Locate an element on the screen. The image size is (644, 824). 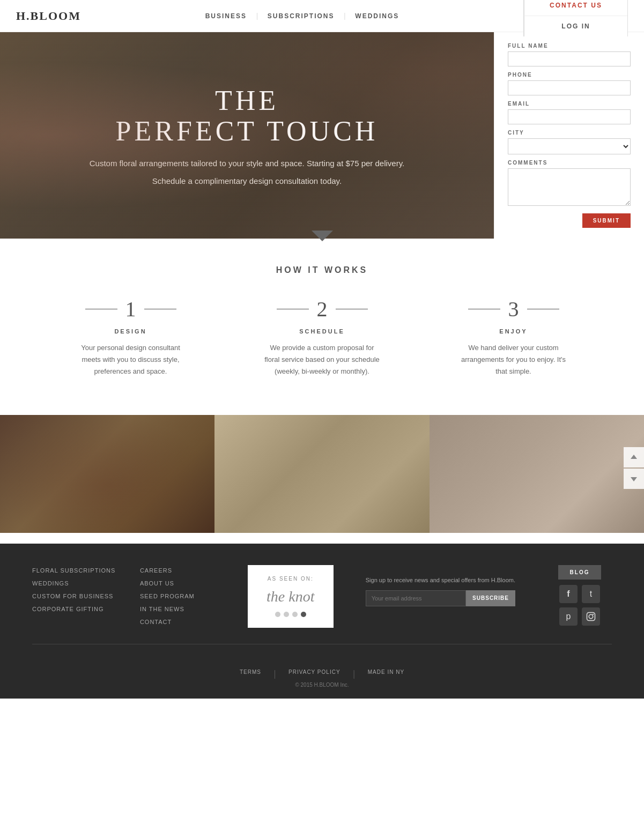
logo: H.BLOOM is located at coordinates (48, 16).